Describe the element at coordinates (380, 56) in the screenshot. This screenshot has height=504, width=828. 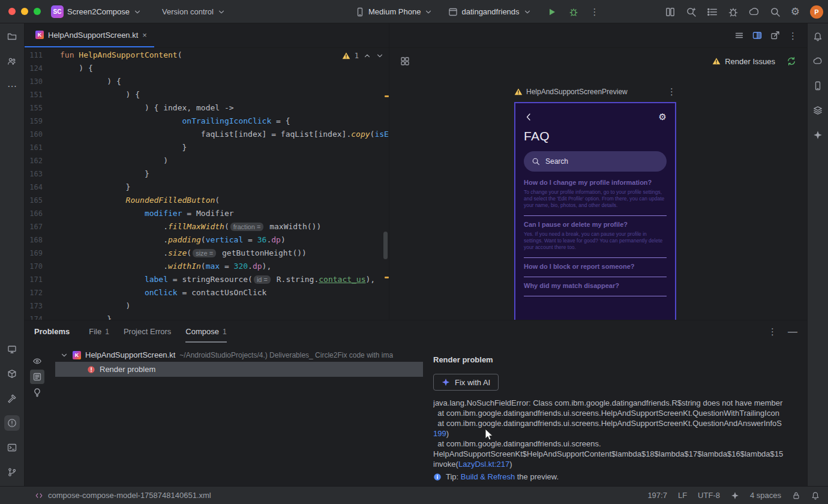
I see `next-issue-icon` at that location.